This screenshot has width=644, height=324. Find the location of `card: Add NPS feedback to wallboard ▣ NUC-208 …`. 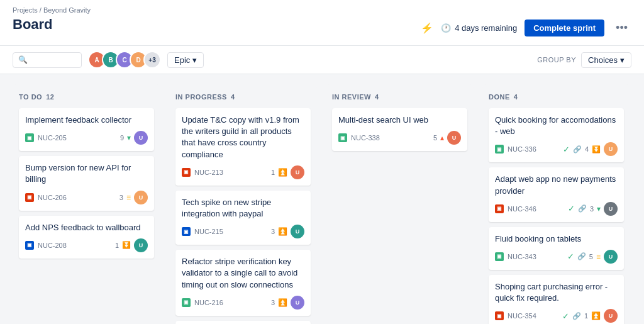

card: Add NPS feedback to wallboard ▣ NUC-208 … is located at coordinates (87, 237).